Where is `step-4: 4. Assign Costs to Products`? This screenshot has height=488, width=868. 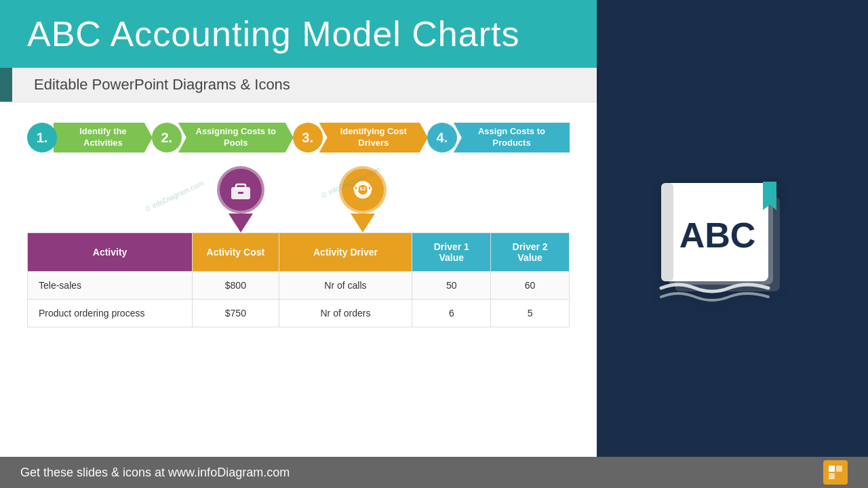
step-4: 4. Assign Costs to Products is located at coordinates (498, 138).